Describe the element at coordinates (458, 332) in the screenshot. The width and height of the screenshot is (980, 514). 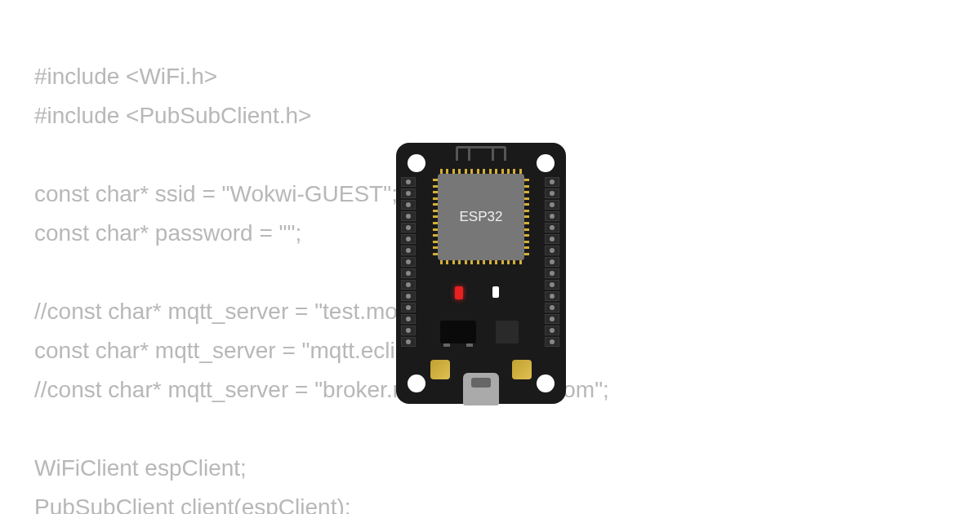
I see `voltage-regulator-icon` at that location.